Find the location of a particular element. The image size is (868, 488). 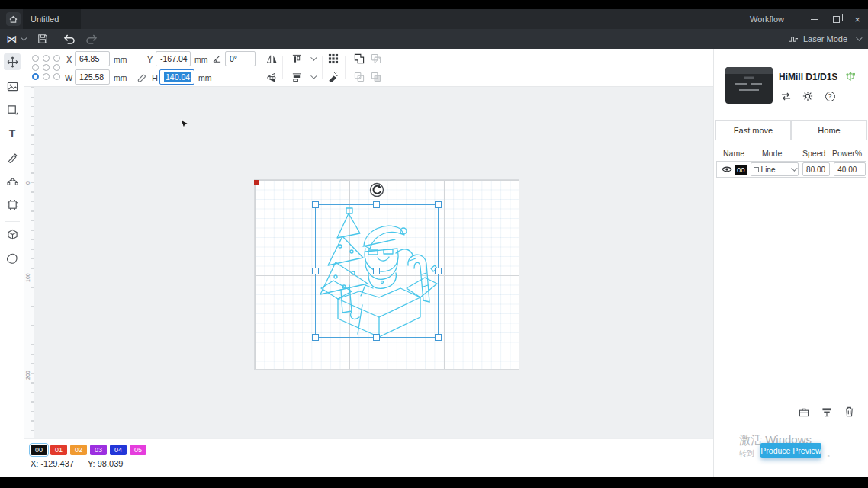

flip-horizontal-button is located at coordinates (272, 59).